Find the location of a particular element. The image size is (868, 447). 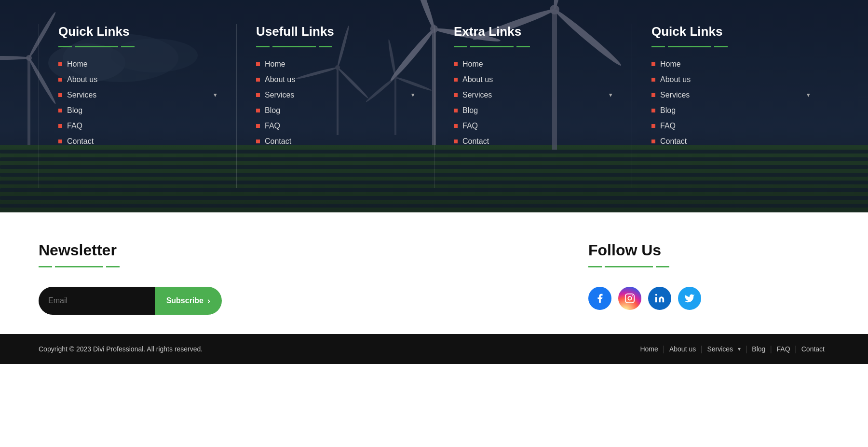

nav-link-about-us-2: About us is located at coordinates (477, 80).